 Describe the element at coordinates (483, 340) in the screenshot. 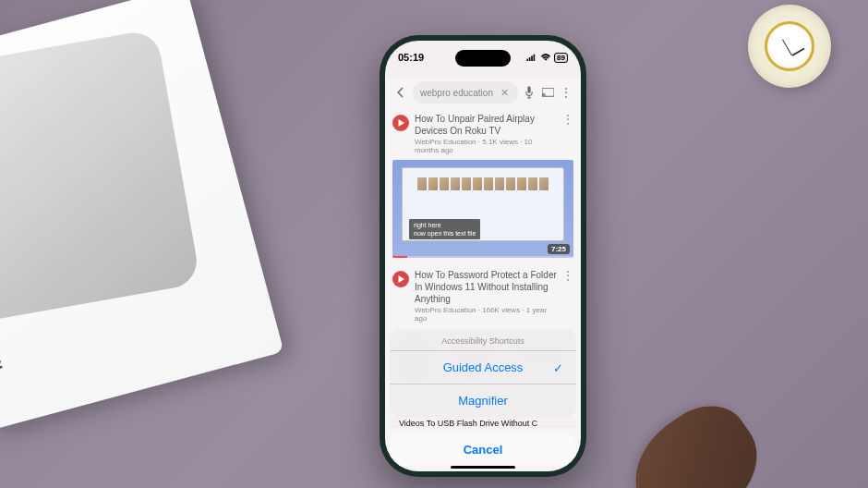

I see `action-sheet-title: Accessibility Shortcuts` at that location.